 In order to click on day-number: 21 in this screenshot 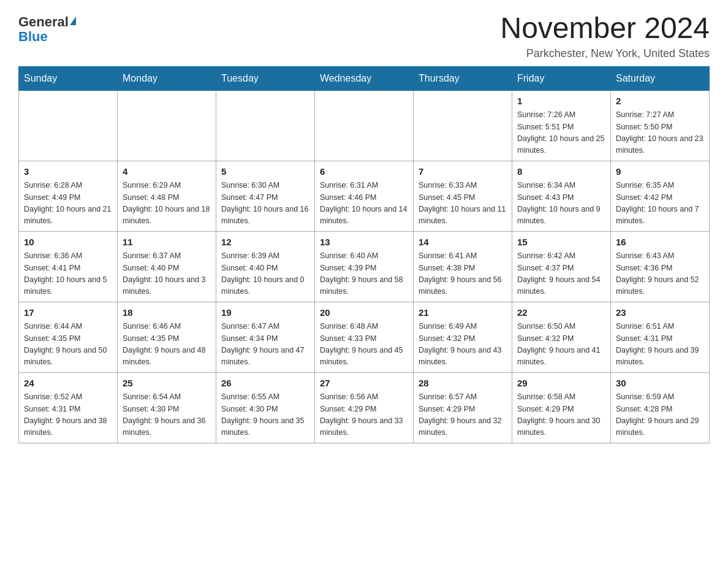, I will do `click(463, 313)`.